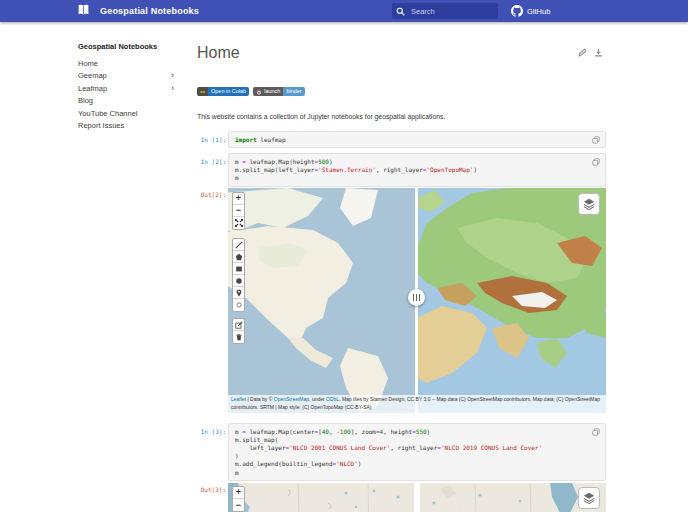  Describe the element at coordinates (126, 64) in the screenshot. I see `sidebar-item-home: Home` at that location.